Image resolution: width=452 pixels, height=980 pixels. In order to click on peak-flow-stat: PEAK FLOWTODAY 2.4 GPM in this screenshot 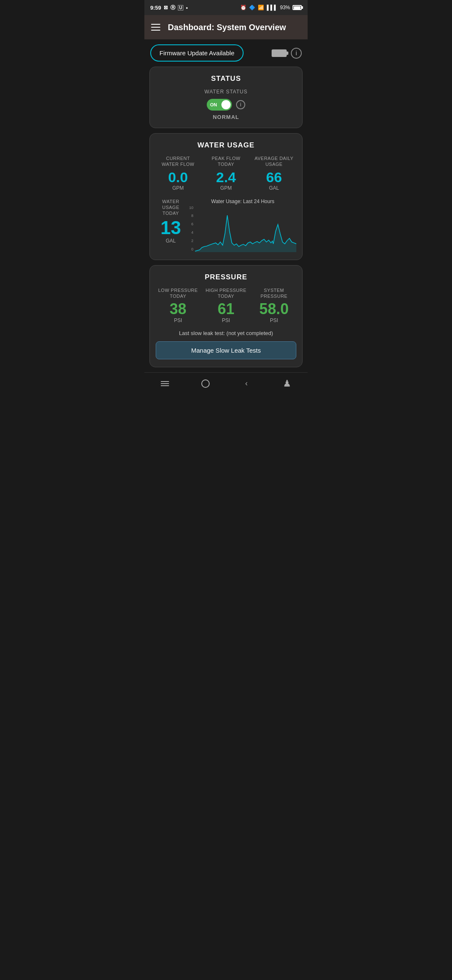, I will do `click(226, 173)`.